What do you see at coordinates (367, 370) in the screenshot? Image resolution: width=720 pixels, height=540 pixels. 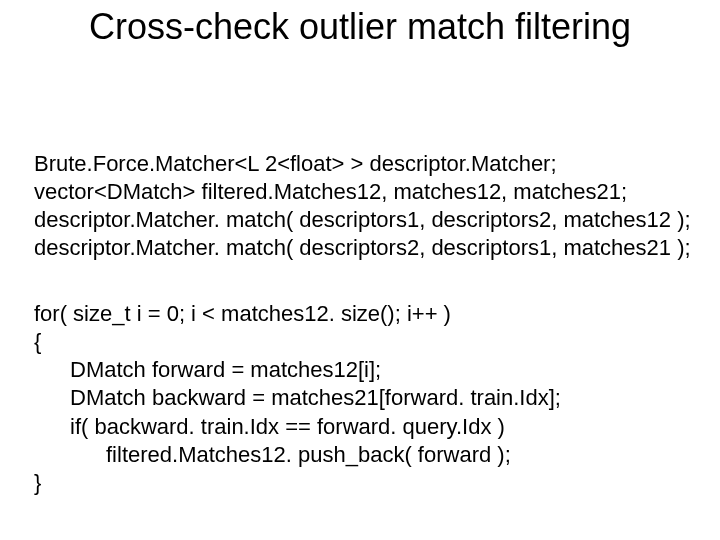 I see `code-line: DMatch forward = matches12[i];` at bounding box center [367, 370].